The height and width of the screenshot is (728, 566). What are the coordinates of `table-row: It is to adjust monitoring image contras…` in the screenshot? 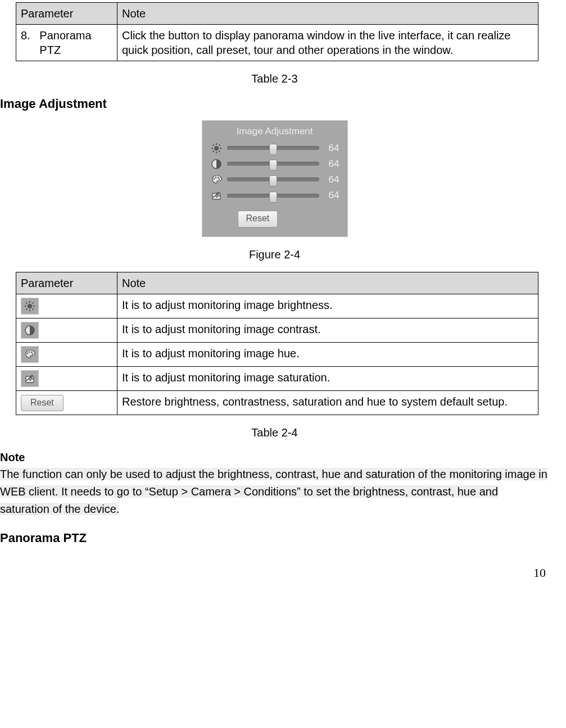 It's located at (278, 330).